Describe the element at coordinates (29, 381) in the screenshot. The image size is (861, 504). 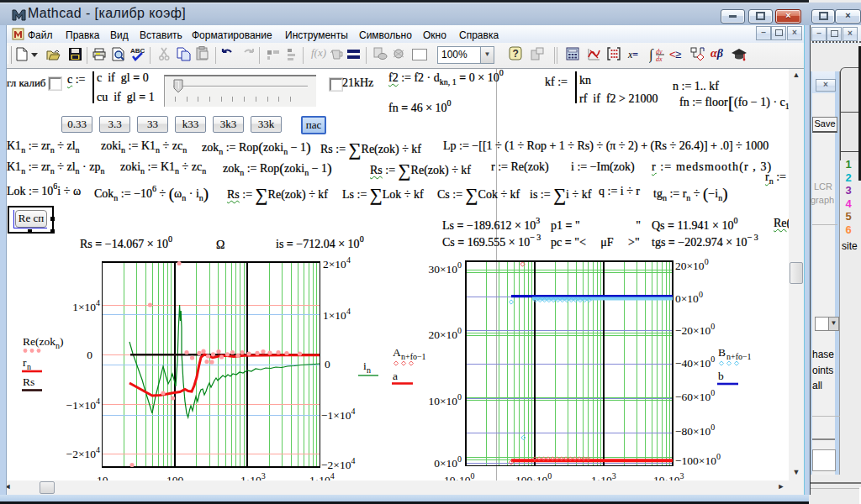
I see `svg-text: Rs` at that location.